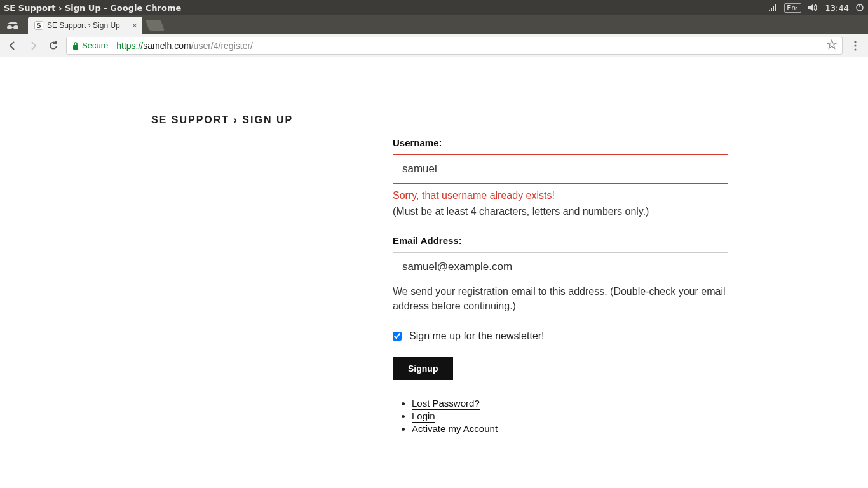  I want to click on lock-icon, so click(76, 46).